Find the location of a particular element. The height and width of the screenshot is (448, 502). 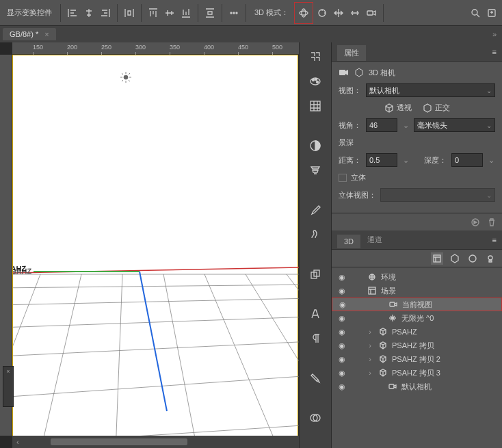

paragraph-icon is located at coordinates (315, 339).